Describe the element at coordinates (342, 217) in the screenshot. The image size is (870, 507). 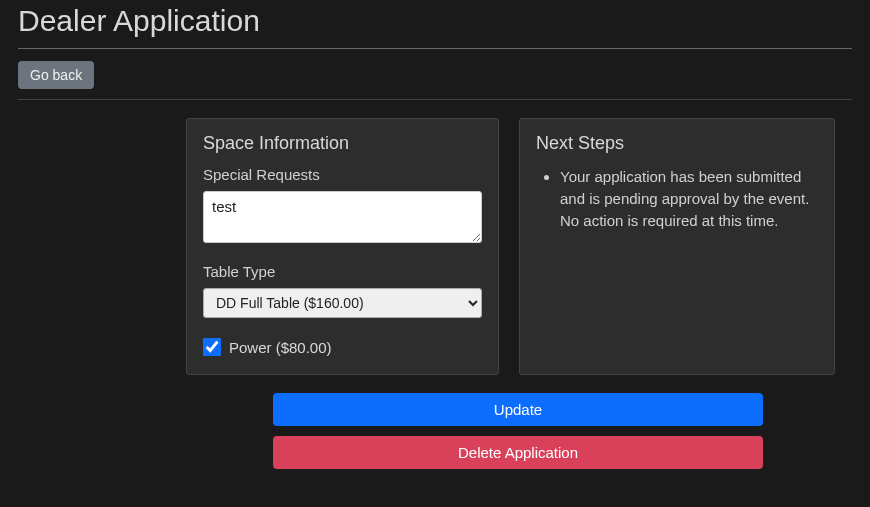
I see `special-requests-textarea` at that location.